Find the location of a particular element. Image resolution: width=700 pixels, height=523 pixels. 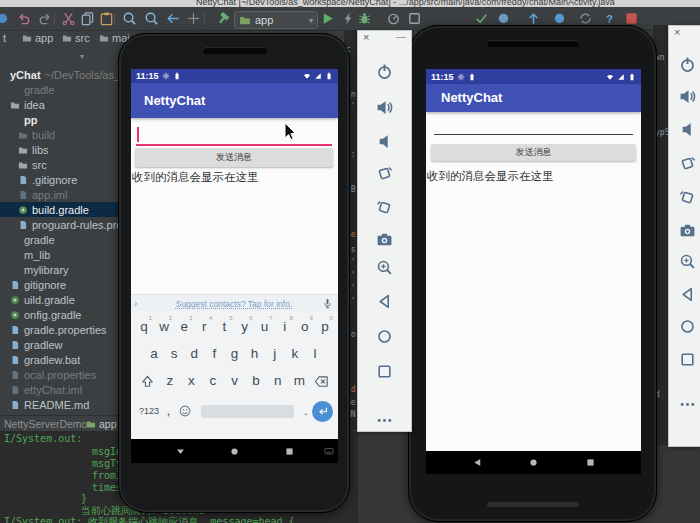

apply-changes-icon is located at coordinates (348, 18).